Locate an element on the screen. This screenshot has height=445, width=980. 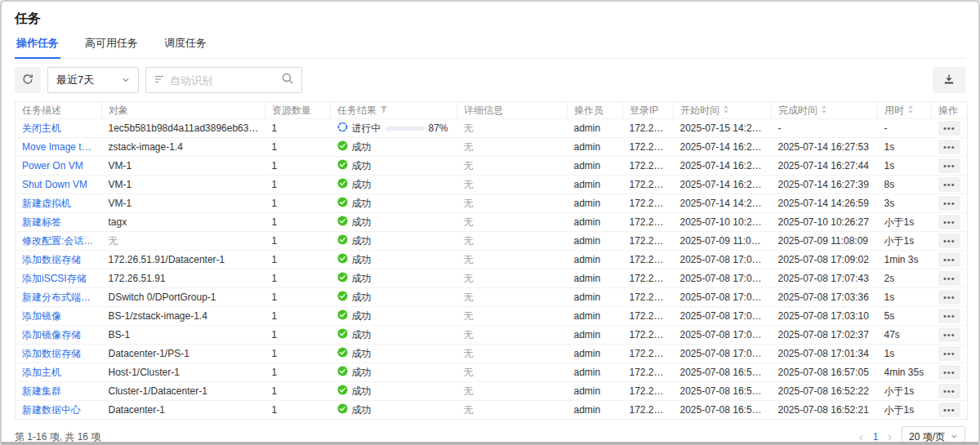
export-button is located at coordinates (949, 80).